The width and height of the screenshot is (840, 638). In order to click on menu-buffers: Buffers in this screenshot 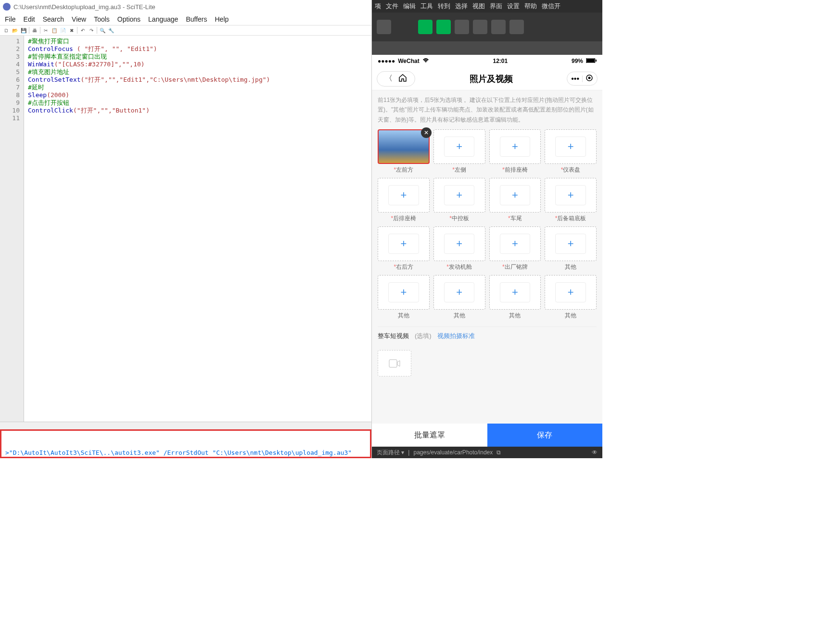, I will do `click(196, 19)`.